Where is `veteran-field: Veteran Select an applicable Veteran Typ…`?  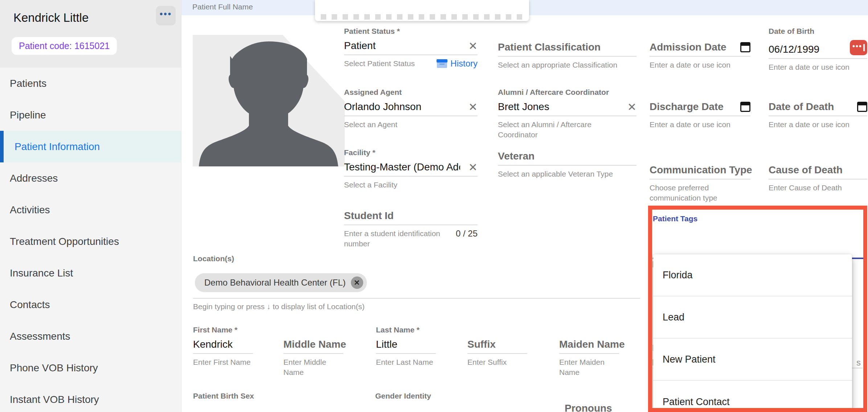 veteran-field: Veteran Select an applicable Veteran Typ… is located at coordinates (567, 165).